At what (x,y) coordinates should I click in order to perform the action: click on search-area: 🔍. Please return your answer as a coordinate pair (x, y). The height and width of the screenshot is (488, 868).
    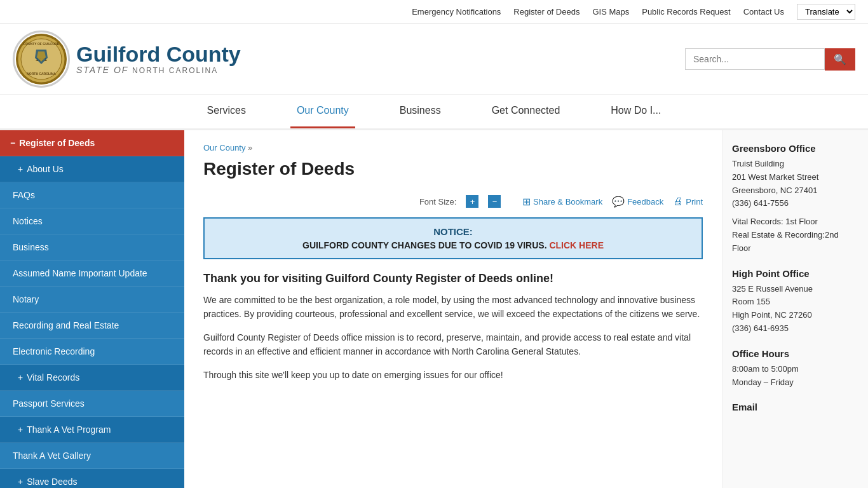
    Looking at the image, I should click on (770, 60).